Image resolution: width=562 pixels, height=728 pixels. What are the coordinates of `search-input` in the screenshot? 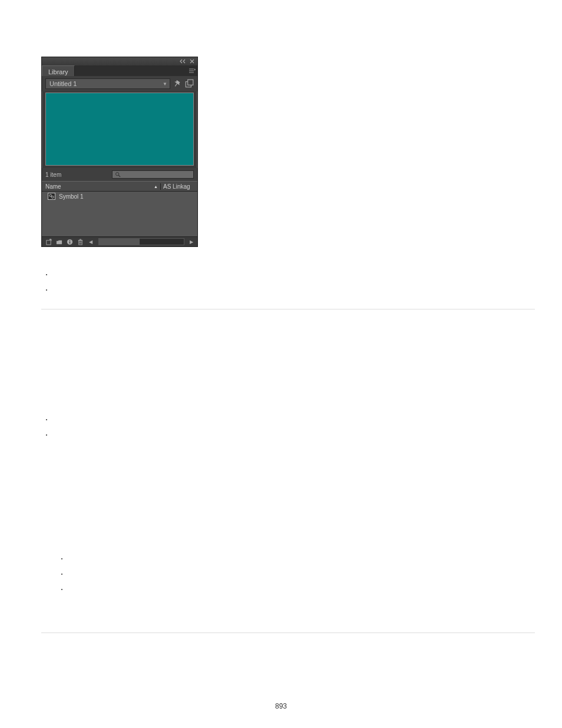 It's located at (153, 174).